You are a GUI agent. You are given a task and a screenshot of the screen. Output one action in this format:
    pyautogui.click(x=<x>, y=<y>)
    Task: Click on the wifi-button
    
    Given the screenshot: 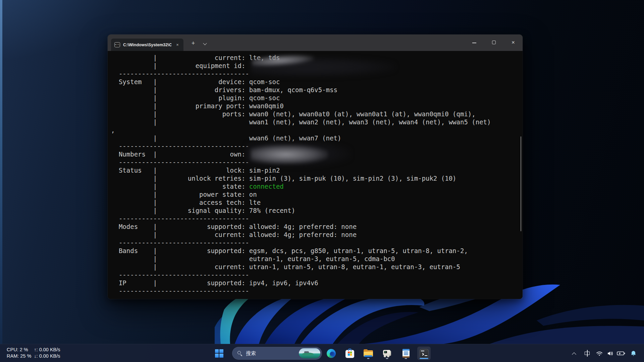 What is the action you would take?
    pyautogui.click(x=599, y=353)
    